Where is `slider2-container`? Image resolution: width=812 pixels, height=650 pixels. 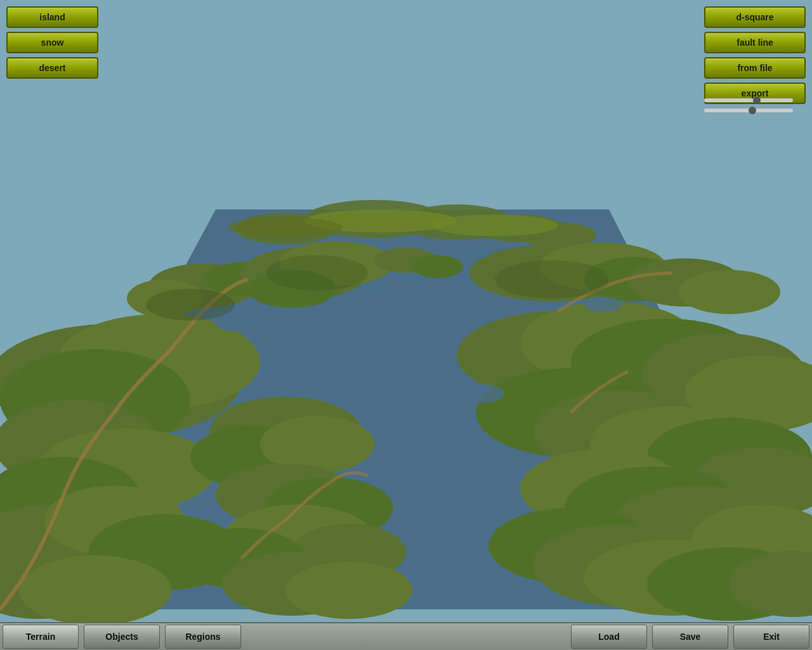
slider2-container is located at coordinates (755, 110).